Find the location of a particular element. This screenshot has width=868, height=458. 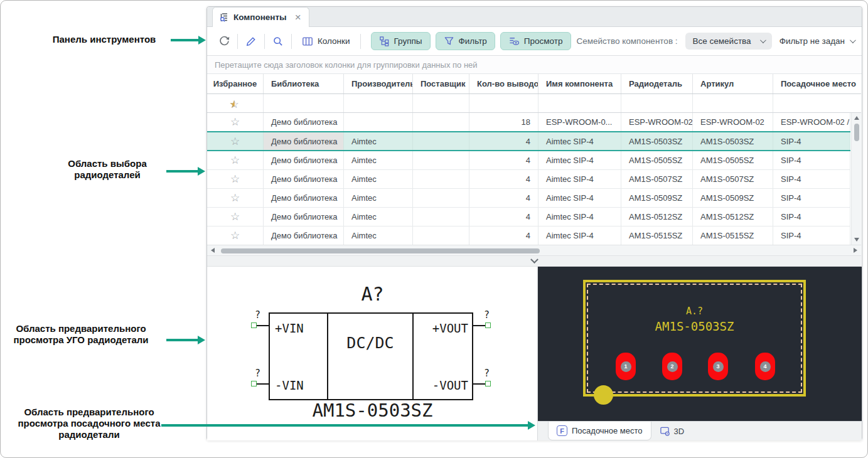

scroll-left-arrow is located at coordinates (213, 250).